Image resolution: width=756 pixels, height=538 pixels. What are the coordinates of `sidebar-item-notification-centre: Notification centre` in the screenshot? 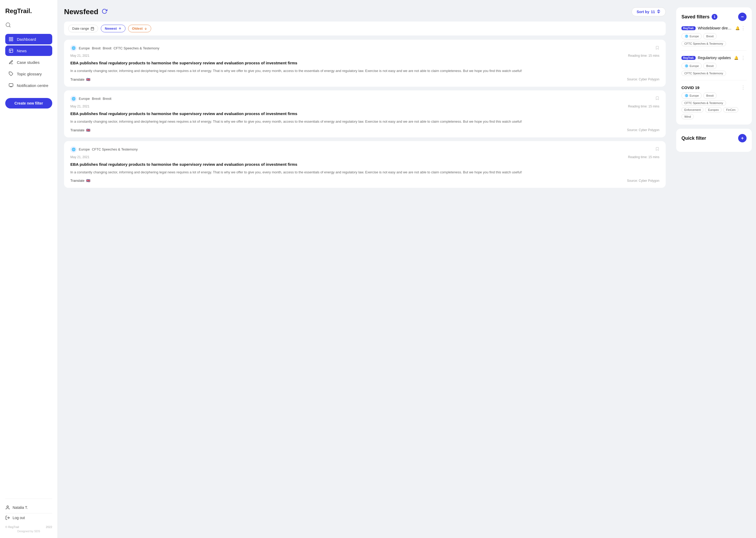 It's located at (29, 85).